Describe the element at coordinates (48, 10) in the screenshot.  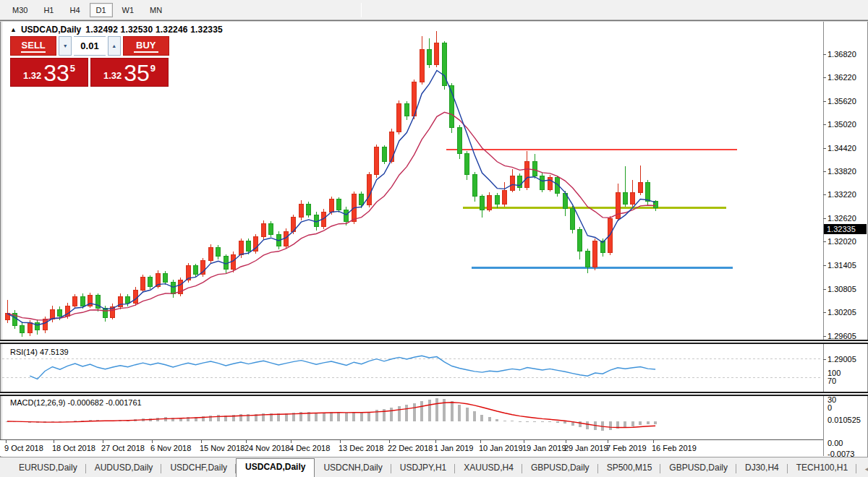
I see `timeframe-button-h1: H1` at that location.